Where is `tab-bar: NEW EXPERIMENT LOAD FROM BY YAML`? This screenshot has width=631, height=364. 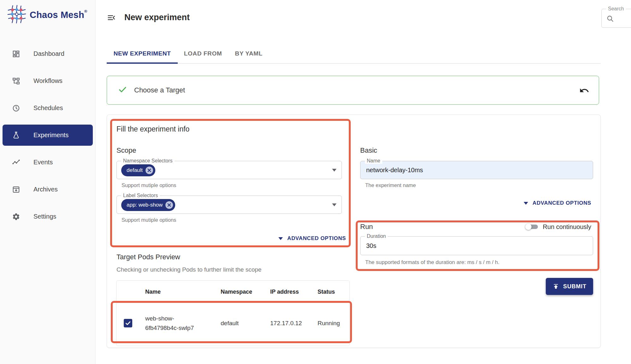
tab-bar: NEW EXPERIMENT LOAD FROM BY YAML is located at coordinates (354, 54).